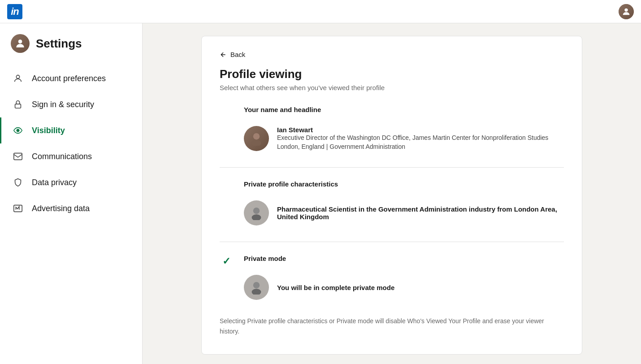 The image size is (641, 364). What do you see at coordinates (71, 143) in the screenshot?
I see `sidebar-nav: Account preferences Sign in & security` at bounding box center [71, 143].